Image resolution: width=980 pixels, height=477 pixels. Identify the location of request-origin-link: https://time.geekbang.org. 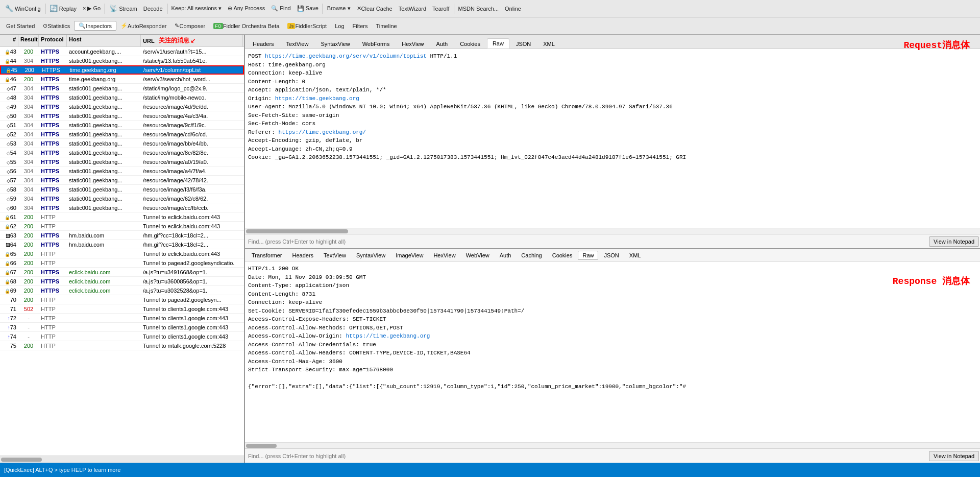
(317, 99).